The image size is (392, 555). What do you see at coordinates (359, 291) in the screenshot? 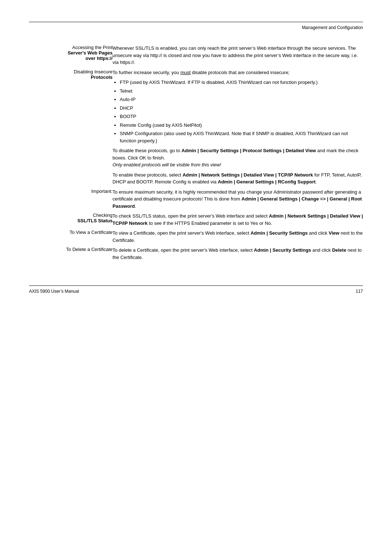
I see `footer-right: 117` at bounding box center [359, 291].